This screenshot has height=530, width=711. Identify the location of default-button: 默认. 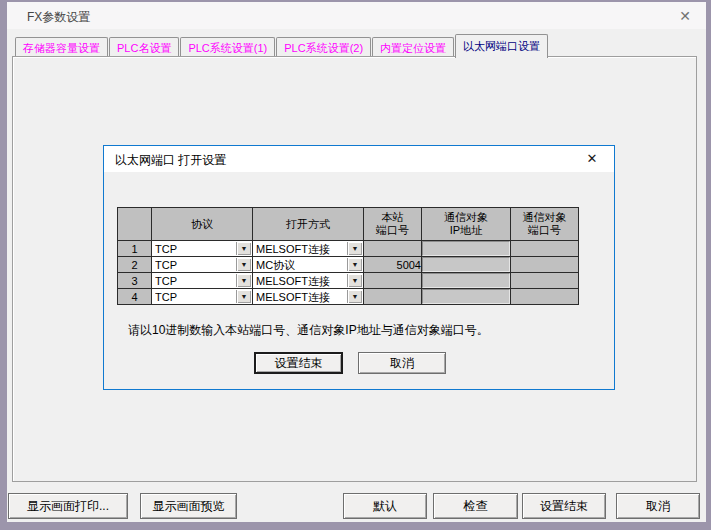
(385, 506).